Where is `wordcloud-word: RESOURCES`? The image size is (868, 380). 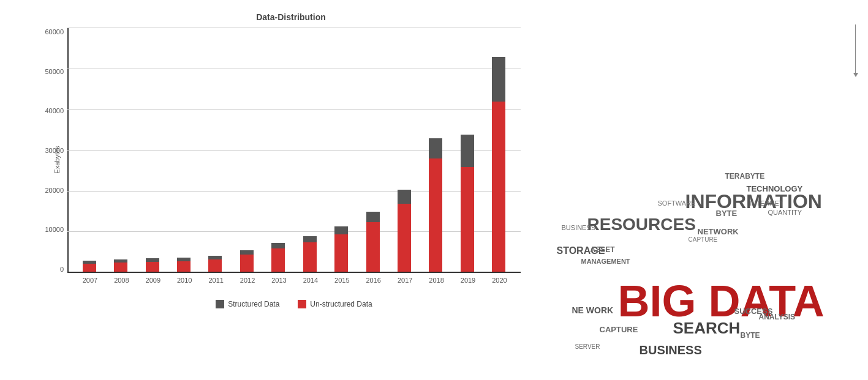 wordcloud-word: RESOURCES is located at coordinates (642, 225).